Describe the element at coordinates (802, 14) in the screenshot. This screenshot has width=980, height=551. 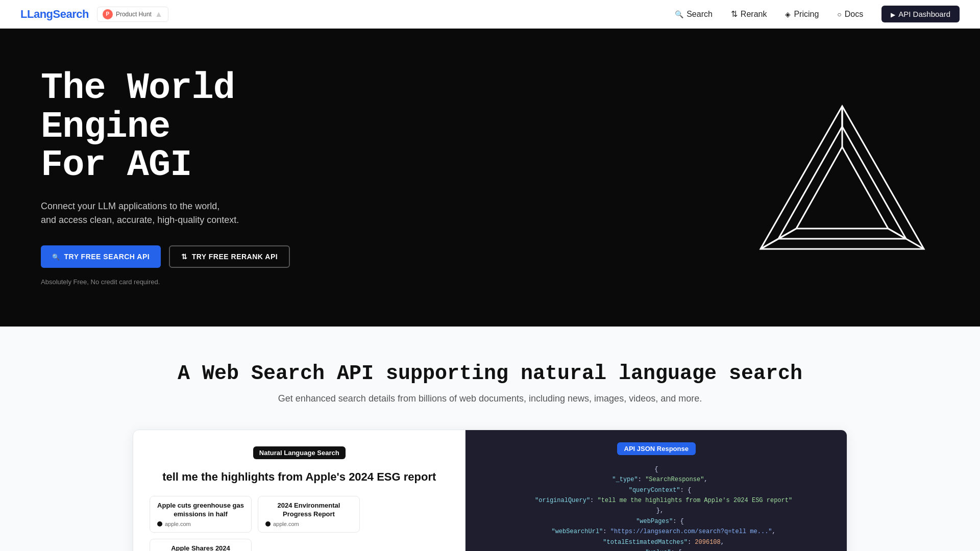
I see `nav-pricing: Pricing` at that location.